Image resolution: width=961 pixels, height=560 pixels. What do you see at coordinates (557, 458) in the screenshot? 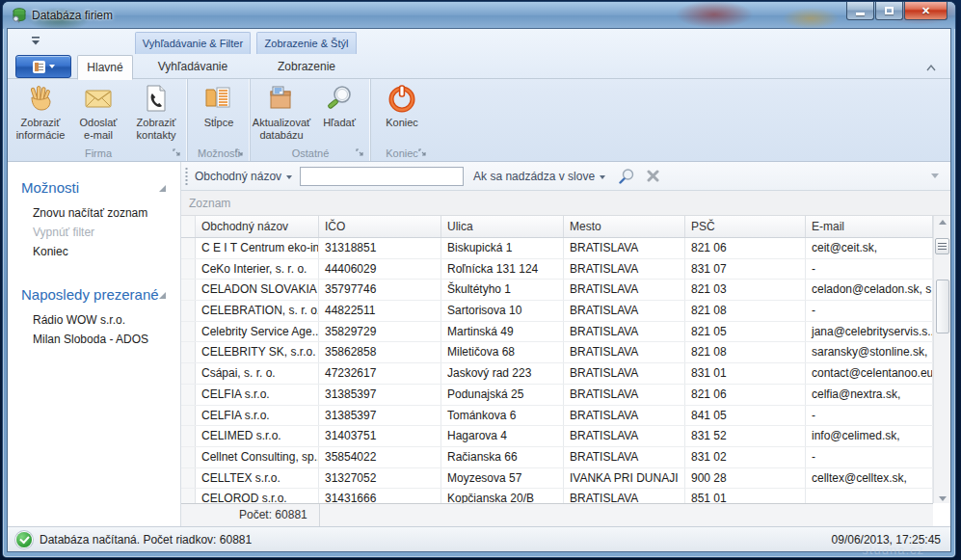
I see `table-row: Cellnet Consulting, sp...35854022Račians…` at bounding box center [557, 458].